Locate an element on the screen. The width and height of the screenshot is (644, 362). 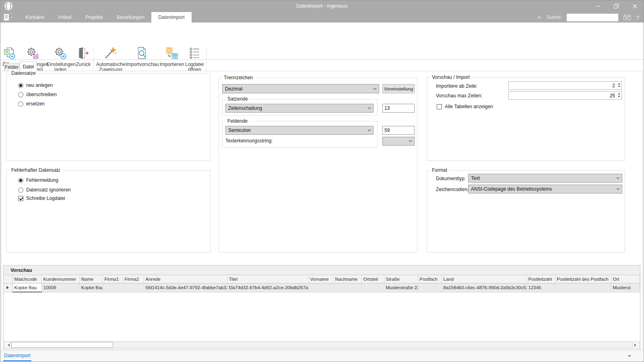
grid-cell-firma1 is located at coordinates (113, 288).